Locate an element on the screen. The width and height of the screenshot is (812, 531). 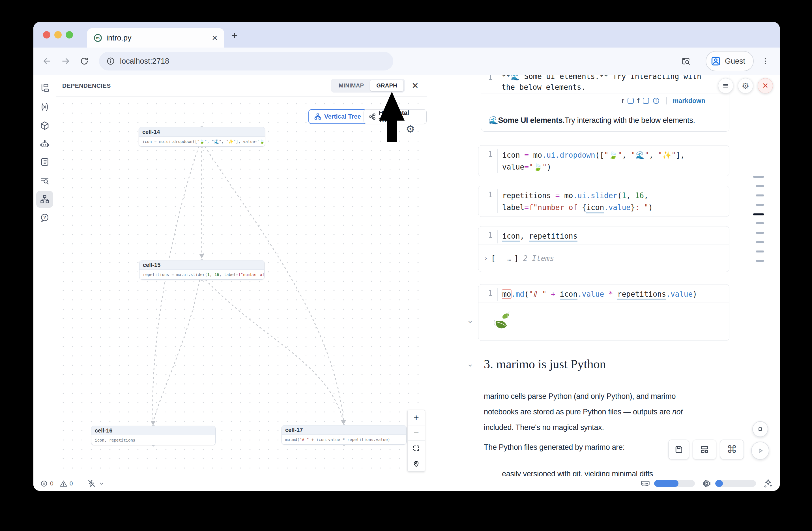
code-cell-md-output: 1 mo.md("# " + icon.value * repetitions.… is located at coordinates (604, 313).